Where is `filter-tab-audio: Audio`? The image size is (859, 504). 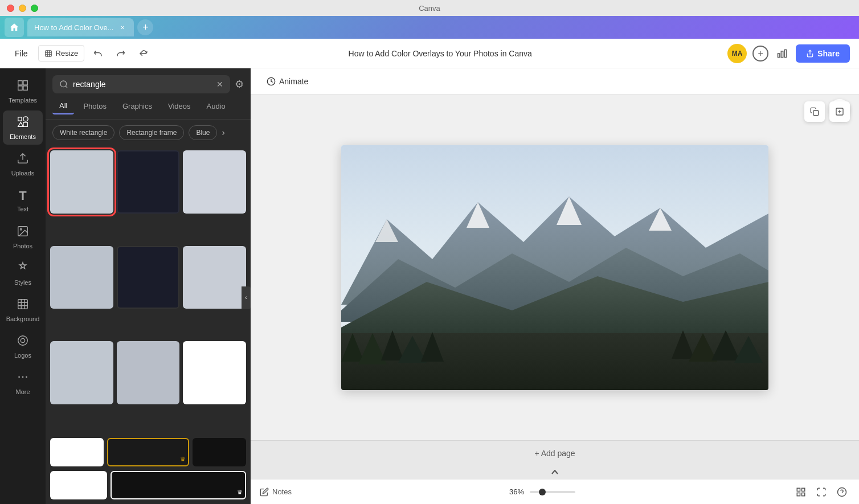 filter-tab-audio: Audio is located at coordinates (215, 106).